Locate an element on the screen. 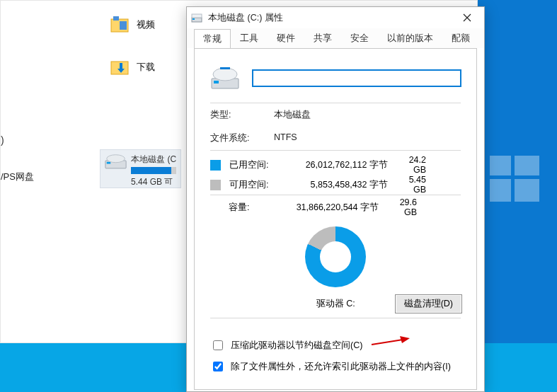 The width and height of the screenshot is (557, 392). used-label: 已用空间: is located at coordinates (255, 166).